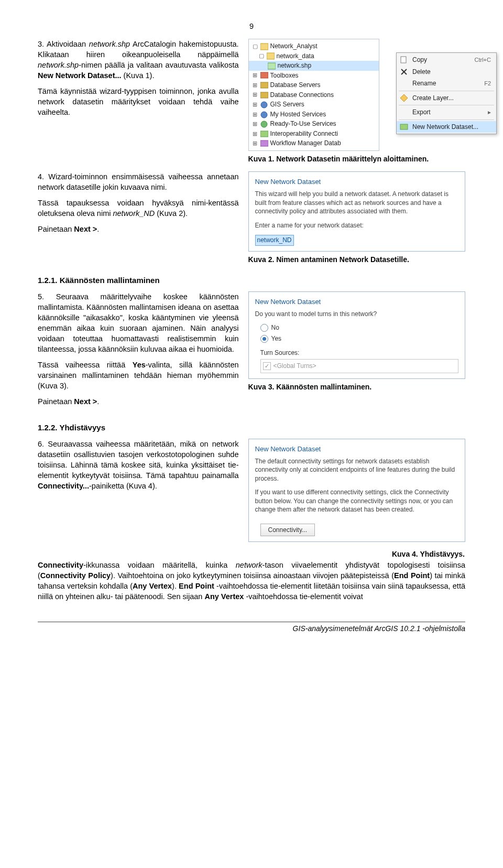 This screenshot has height=868, width=503. Describe the element at coordinates (294, 46) in the screenshot. I see `tree-node: Network_Analyst` at that location.